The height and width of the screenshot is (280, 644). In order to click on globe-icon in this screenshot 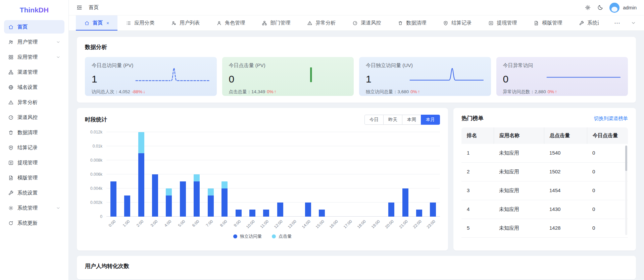, I will do `click(11, 87)`.